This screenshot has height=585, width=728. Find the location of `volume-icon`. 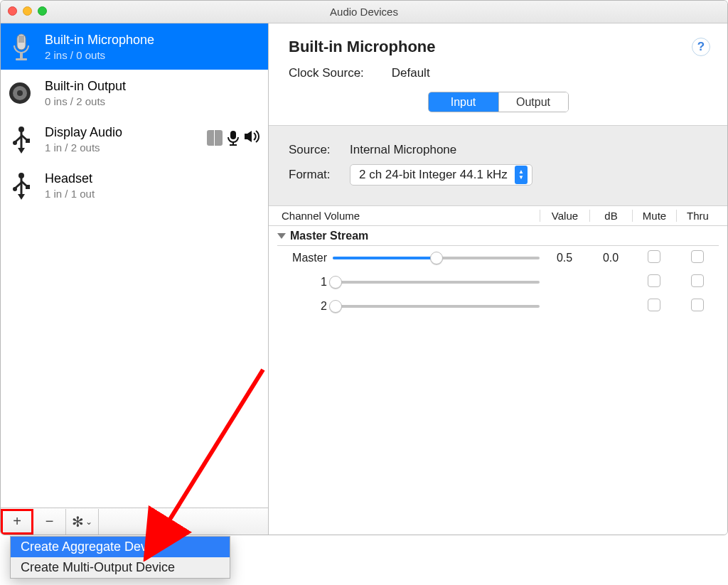

volume-icon is located at coordinates (252, 139).